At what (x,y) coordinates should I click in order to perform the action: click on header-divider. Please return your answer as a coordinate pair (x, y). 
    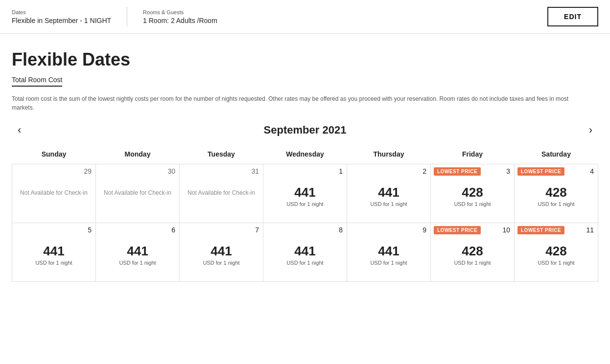
    Looking at the image, I should click on (127, 17).